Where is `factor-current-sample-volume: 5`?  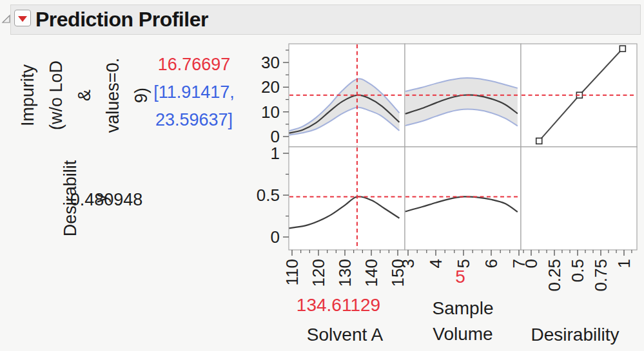 factor-current-sample-volume: 5 is located at coordinates (460, 277).